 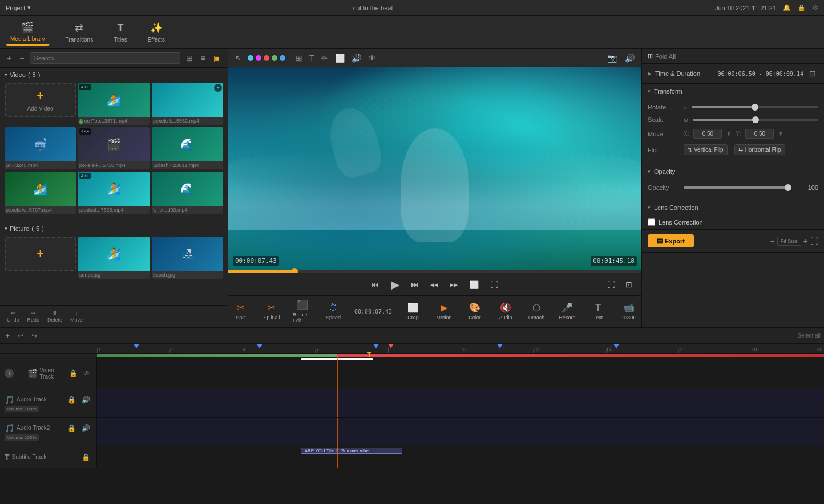 I want to click on dot-red, so click(x=266, y=58).